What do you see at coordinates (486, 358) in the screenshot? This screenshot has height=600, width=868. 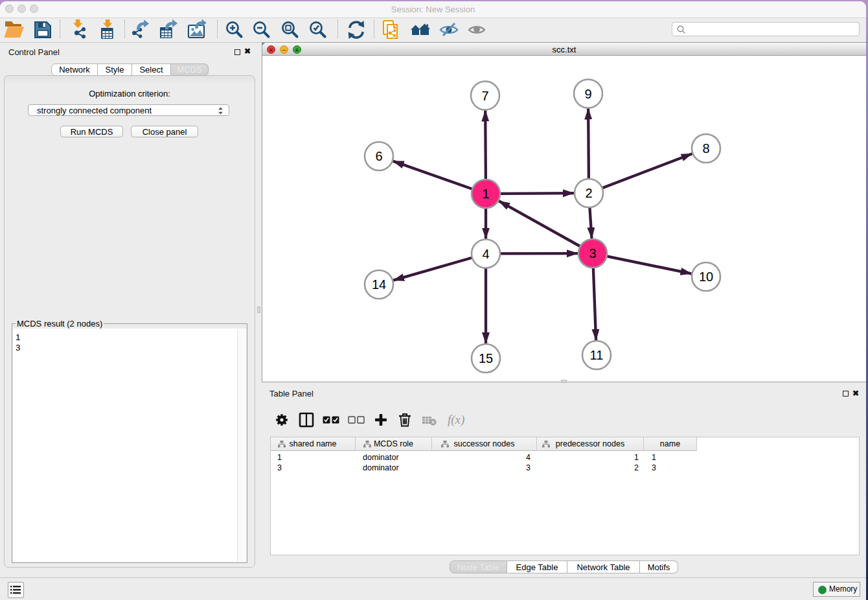 I see `svg-text: 15` at bounding box center [486, 358].